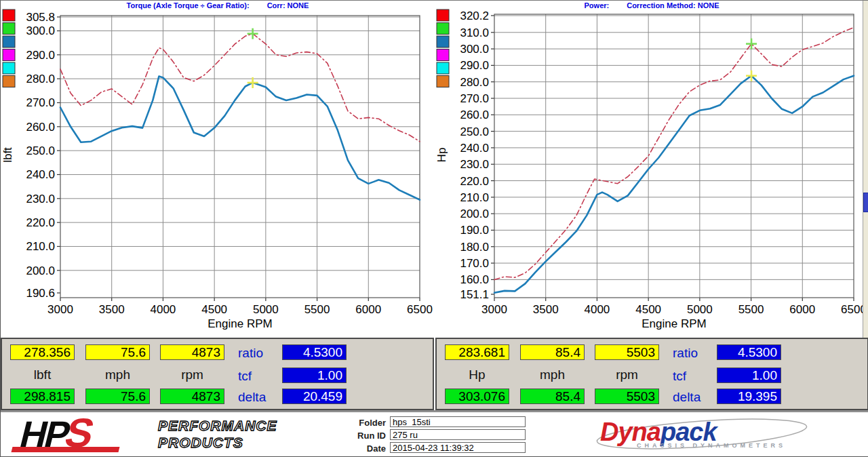  Describe the element at coordinates (42, 353) in the screenshot. I see `torque-live-value: 278.356` at that location.